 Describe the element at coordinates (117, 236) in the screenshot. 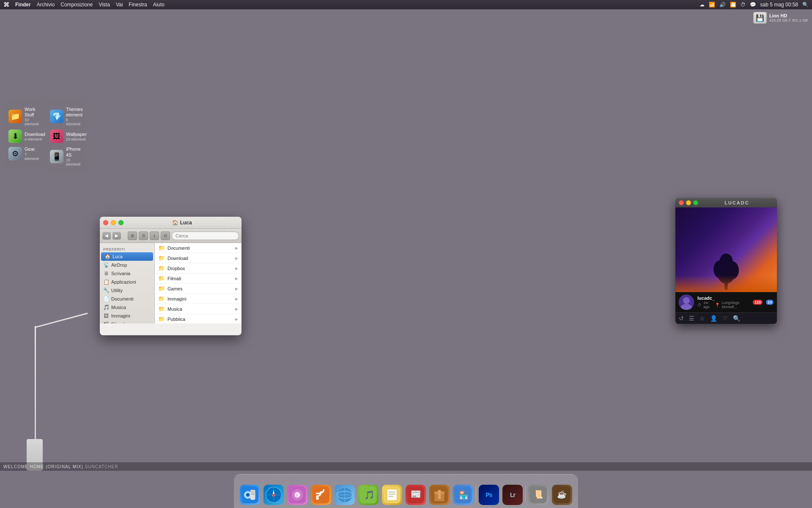

I see `forward-button: ▶` at that location.